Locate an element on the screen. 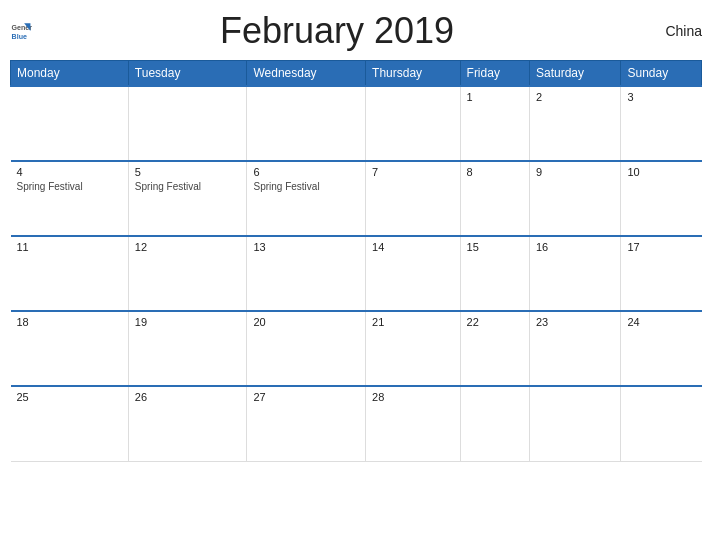 The height and width of the screenshot is (550, 712). calendar-day: 12 is located at coordinates (188, 274).